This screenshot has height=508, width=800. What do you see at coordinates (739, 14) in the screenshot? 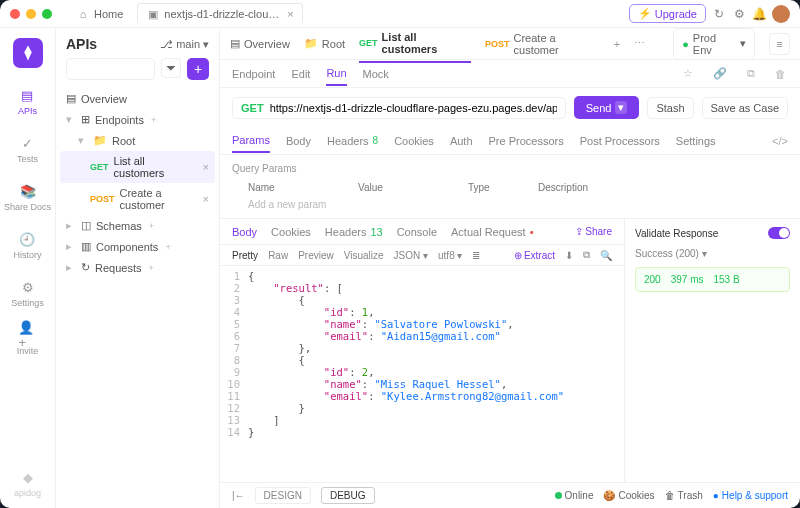
I see `gear-icon: ⚙` at bounding box center [739, 14].